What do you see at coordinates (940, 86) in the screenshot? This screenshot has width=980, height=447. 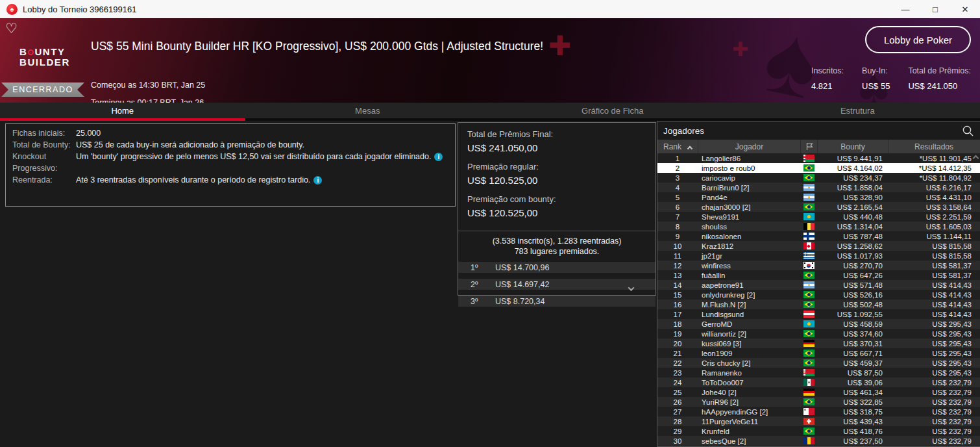 I see `stat-value: US$ 241.050` at bounding box center [940, 86].